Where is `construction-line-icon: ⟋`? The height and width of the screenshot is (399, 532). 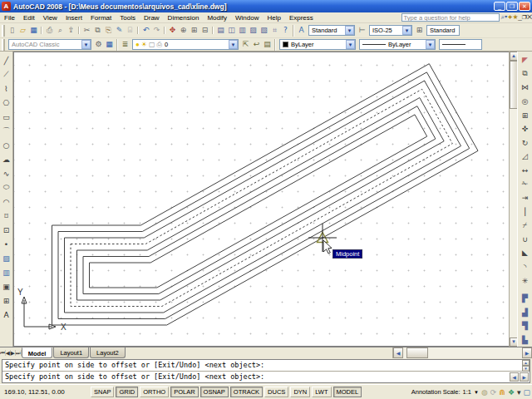
construction-line-icon: ⟋ is located at coordinates (7, 75).